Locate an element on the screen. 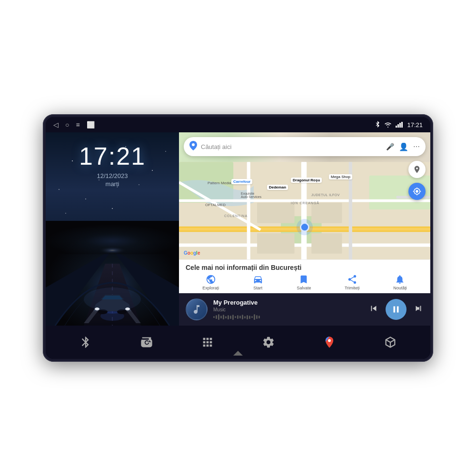  signal-status-icon is located at coordinates (399, 125).